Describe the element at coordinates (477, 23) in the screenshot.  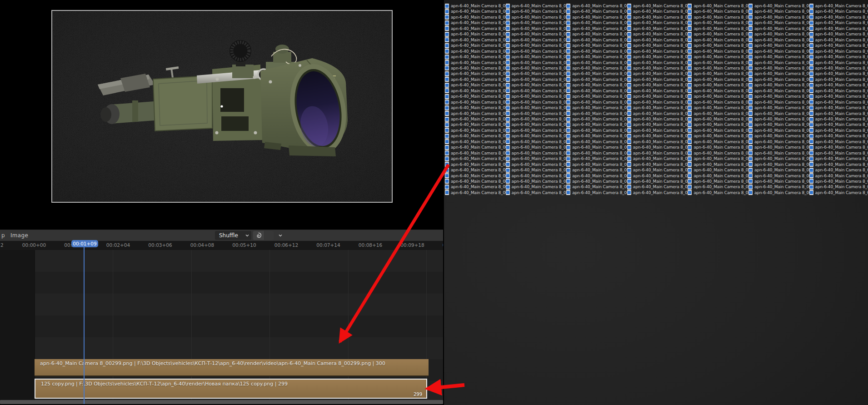
I see `file-item: apn-6-40_Main Camera 8_00003.png` at that location.